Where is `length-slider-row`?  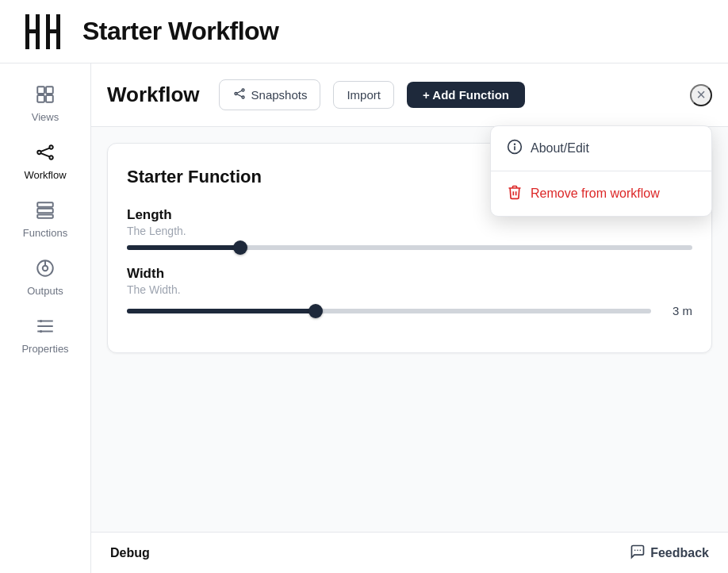
length-slider-row is located at coordinates (409, 248).